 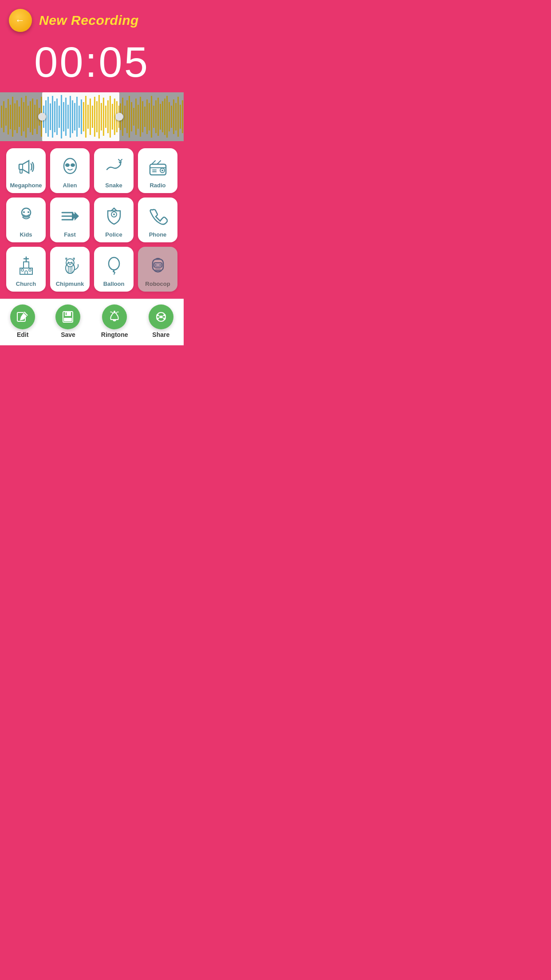 I want to click on bottom-toolbar: Edit Save Ringtone, so click(x=92, y=322).